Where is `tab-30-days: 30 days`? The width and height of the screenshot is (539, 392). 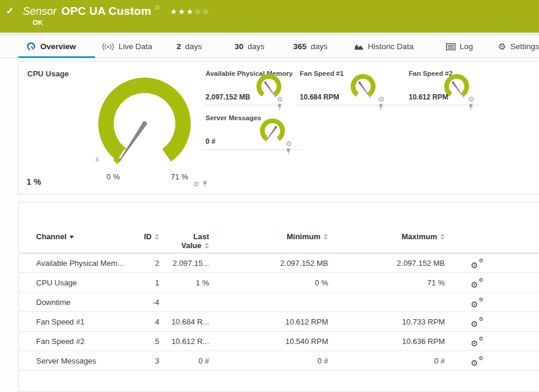
tab-30-days: 30 days is located at coordinates (250, 46).